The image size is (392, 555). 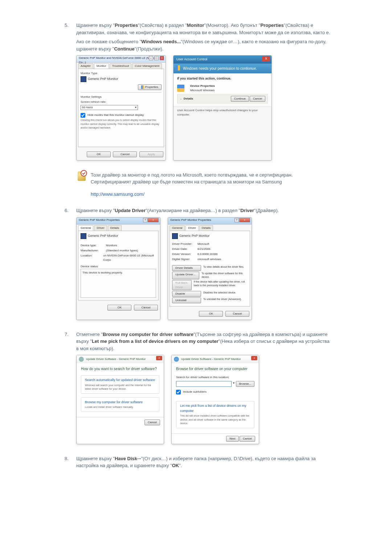 What do you see at coordinates (89, 334) in the screenshot?
I see `t: Отметнете "` at bounding box center [89, 334].